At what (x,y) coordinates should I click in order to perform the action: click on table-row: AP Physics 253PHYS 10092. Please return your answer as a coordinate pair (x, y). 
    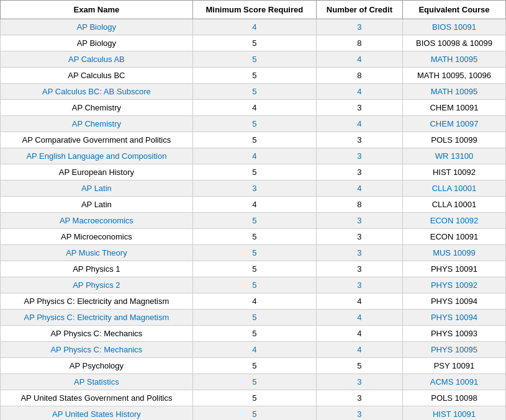
    Looking at the image, I should click on (253, 285).